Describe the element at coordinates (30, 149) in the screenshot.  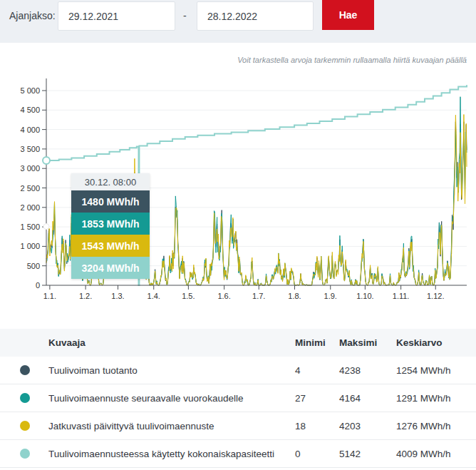
I see `svg-text: 3 500` at that location.